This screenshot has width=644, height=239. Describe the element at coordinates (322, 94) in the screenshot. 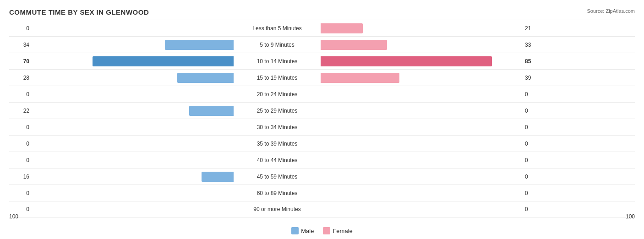

I see `row-inner: 0 20 to 24 Minutes 0` at that location.